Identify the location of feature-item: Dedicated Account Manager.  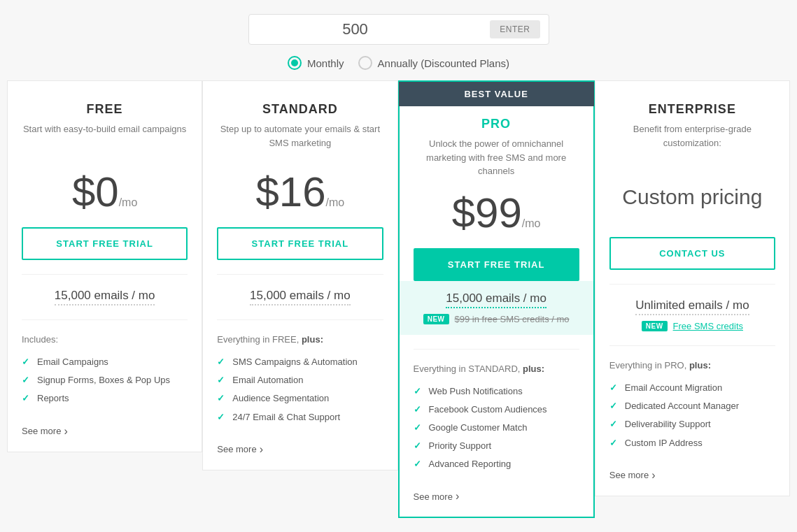
(693, 406).